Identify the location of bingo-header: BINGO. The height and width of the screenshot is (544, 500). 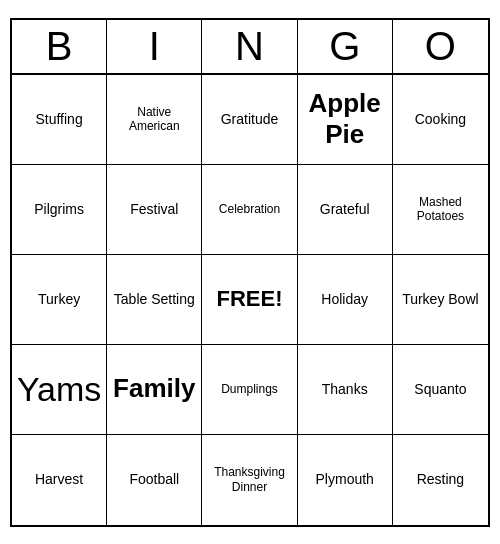
(250, 48).